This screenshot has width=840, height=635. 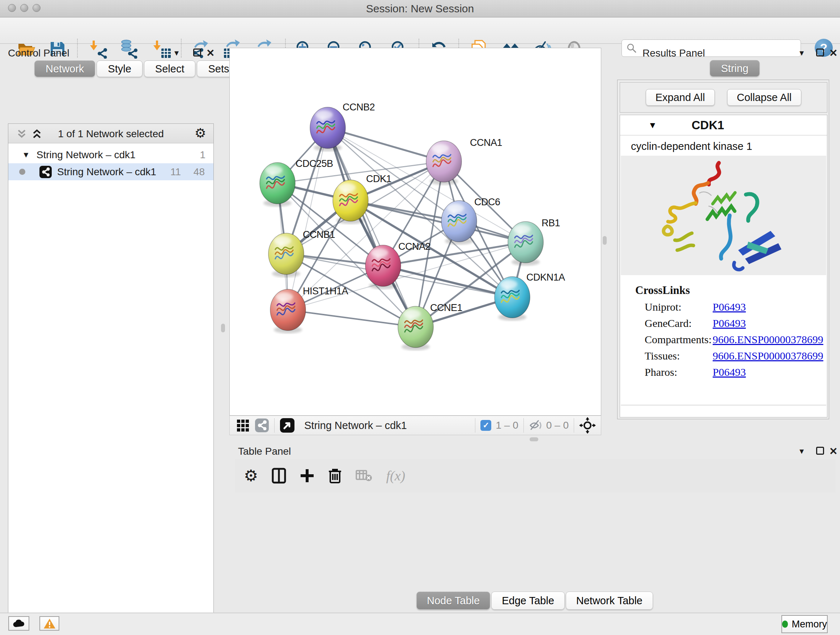 I want to click on network-node-HIST1H1A: HIST1H1A, so click(x=309, y=309).